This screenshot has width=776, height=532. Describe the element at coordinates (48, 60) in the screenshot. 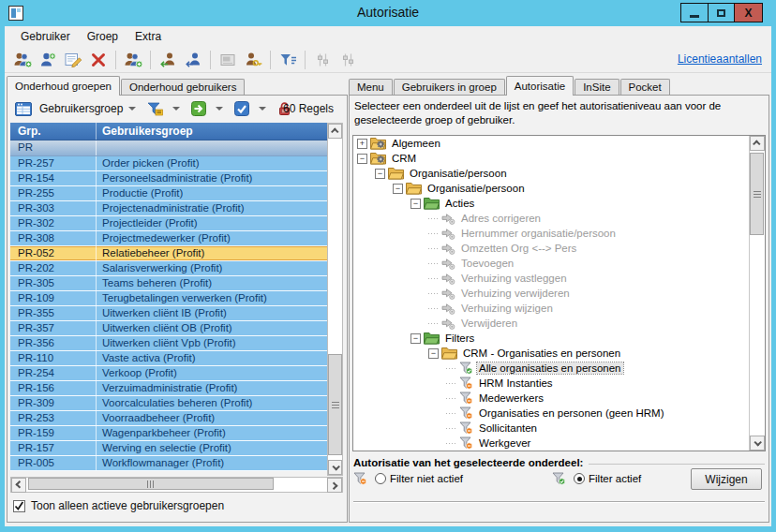

I see `add-user-button` at that location.